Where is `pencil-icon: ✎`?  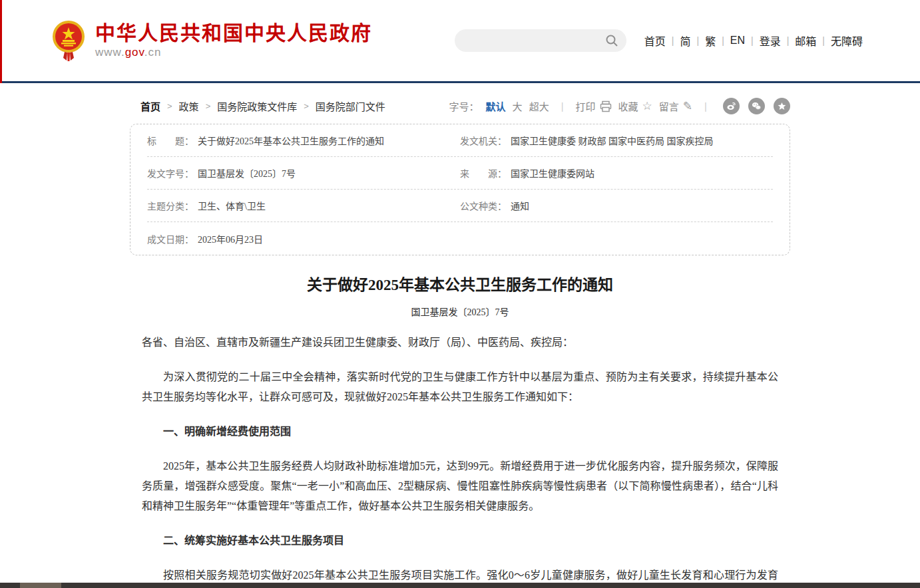
pencil-icon: ✎ is located at coordinates (688, 106).